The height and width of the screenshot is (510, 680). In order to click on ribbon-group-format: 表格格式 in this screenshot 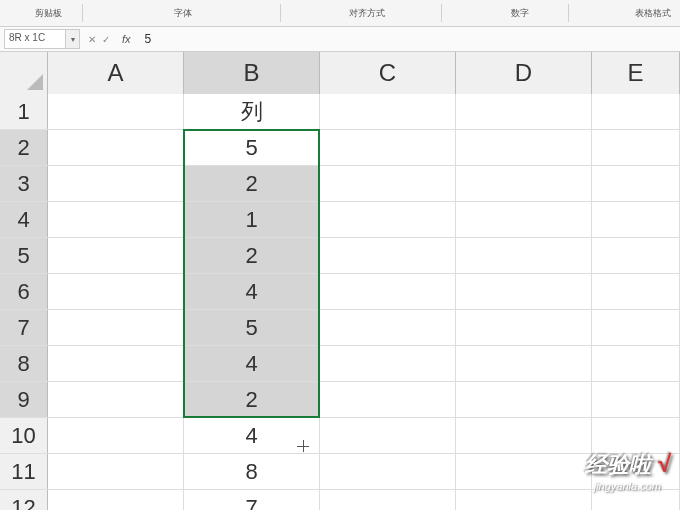, I will do `click(652, 14)`.